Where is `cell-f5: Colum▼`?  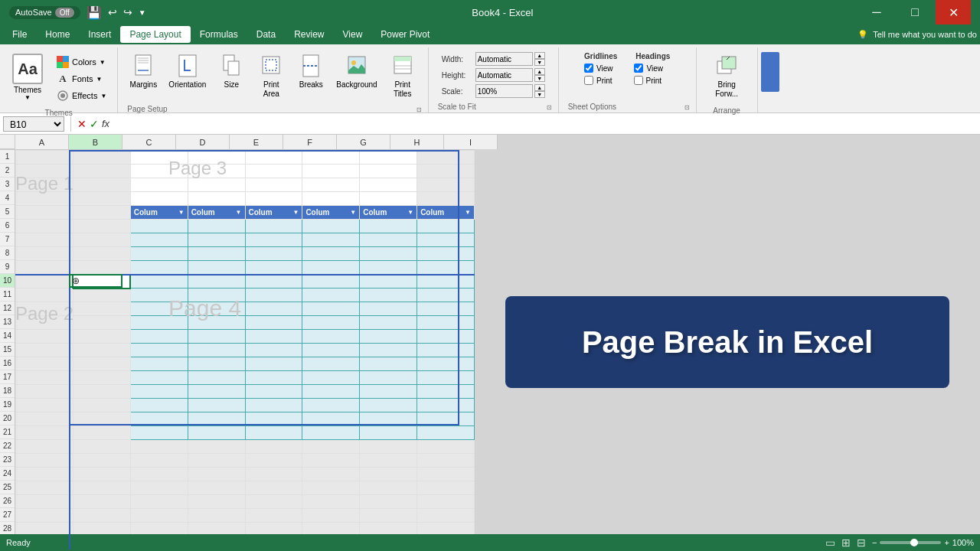
cell-f5: Colum▼ is located at coordinates (331, 213).